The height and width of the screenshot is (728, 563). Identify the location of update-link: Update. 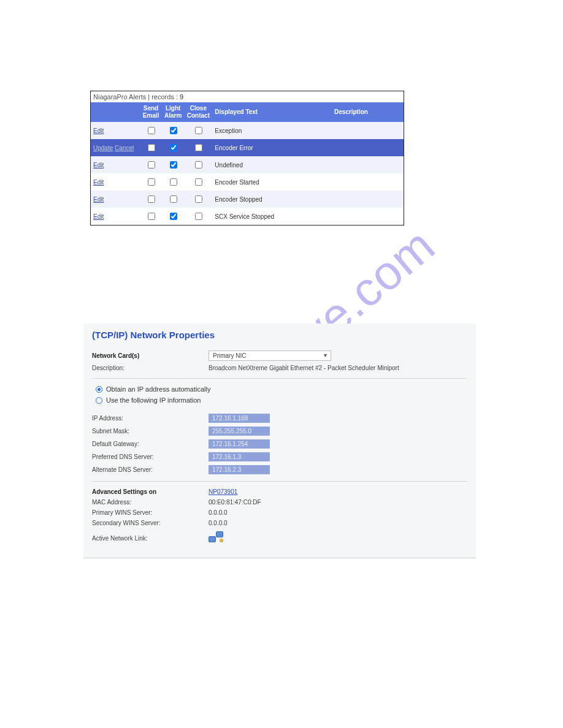
(103, 148).